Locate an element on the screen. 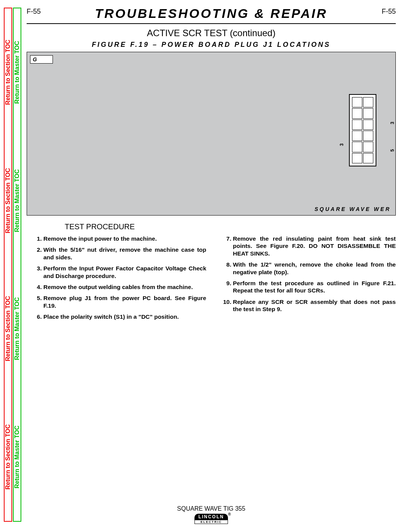  section-subtitle: ACTIVE SCR TEST (continued) is located at coordinates (211, 33).